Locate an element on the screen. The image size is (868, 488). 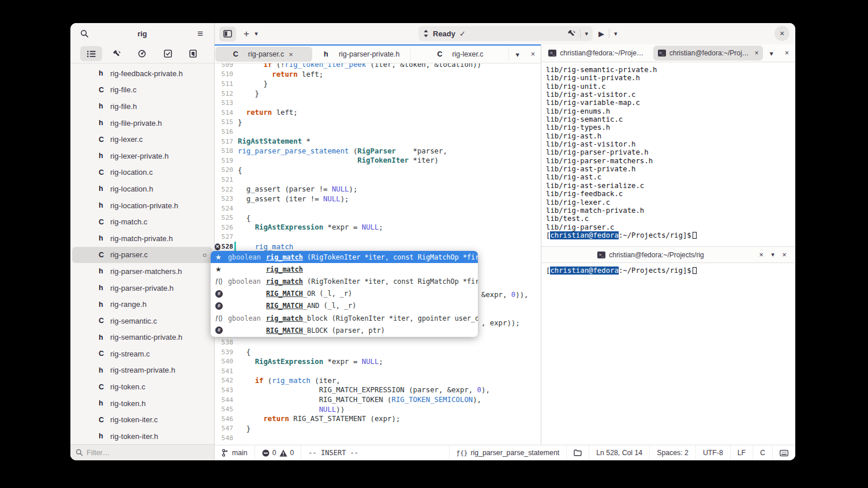
code-line: 525 { is located at coordinates (377, 218).